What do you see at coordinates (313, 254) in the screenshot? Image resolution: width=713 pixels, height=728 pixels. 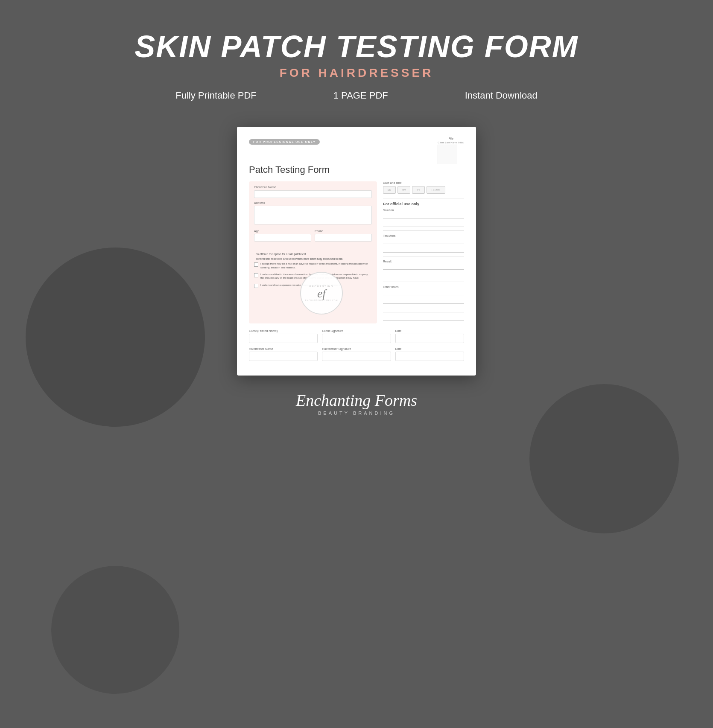 I see `consent-text-1: en offered the option for a skin patch t…` at bounding box center [313, 254].